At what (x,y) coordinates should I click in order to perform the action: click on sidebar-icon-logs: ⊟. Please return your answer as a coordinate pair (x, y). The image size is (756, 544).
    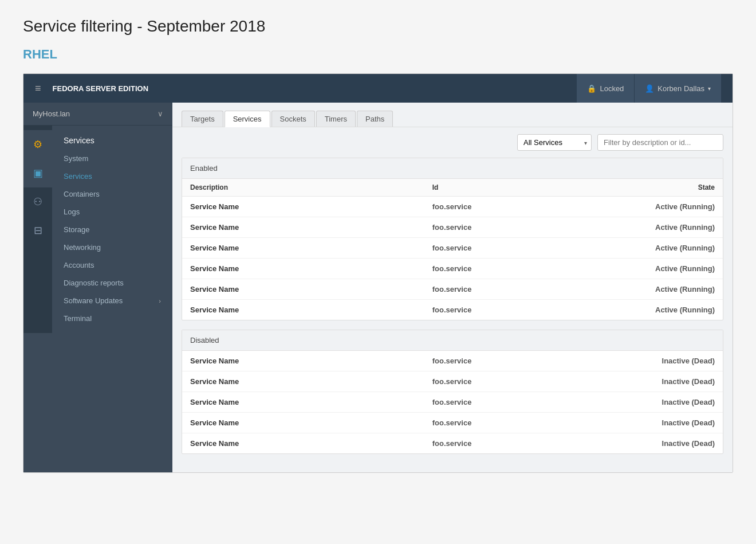
    Looking at the image, I should click on (38, 230).